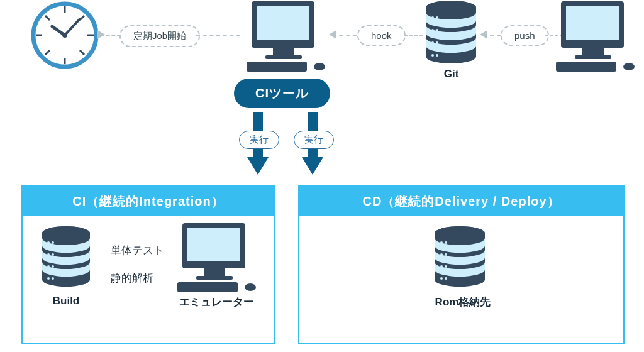 The image size is (644, 352). What do you see at coordinates (132, 278) in the screenshot?
I see `static-analysis-label: 静的解析` at bounding box center [132, 278].